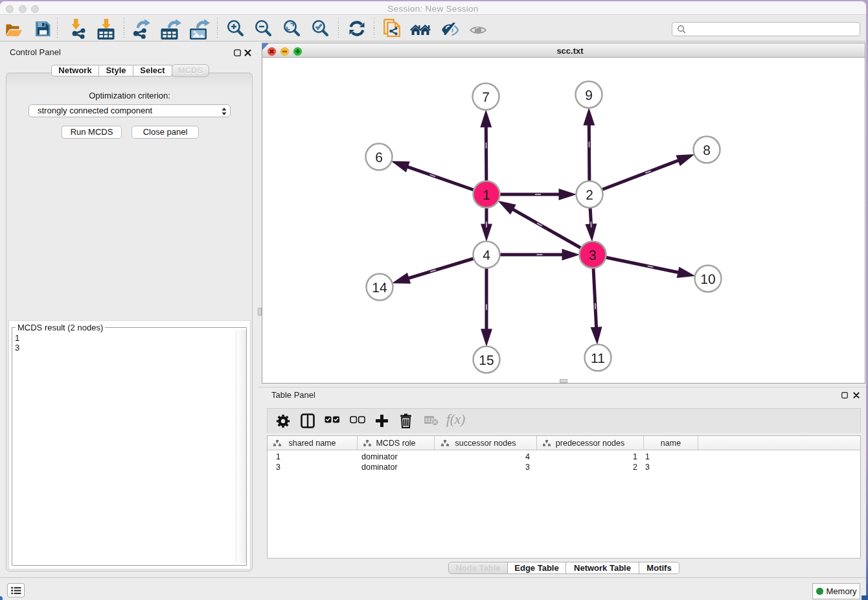 The image size is (868, 600). I want to click on svg-text: 1, so click(486, 196).